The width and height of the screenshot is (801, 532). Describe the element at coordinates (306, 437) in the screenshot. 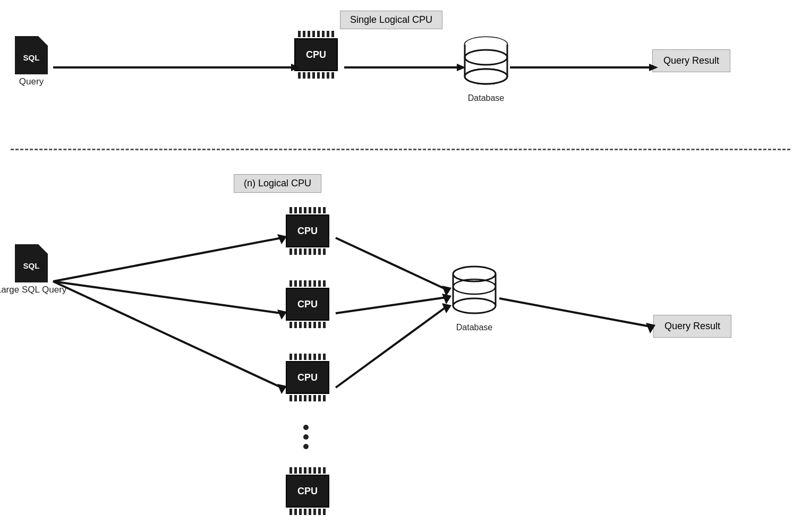

I see `continuation-dots` at that location.